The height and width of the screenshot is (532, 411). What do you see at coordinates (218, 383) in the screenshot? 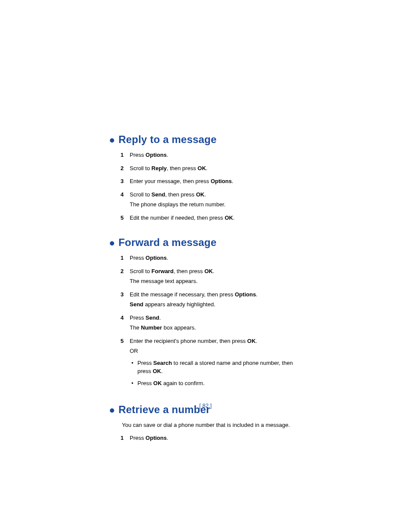
I see `sub-item: Press OK again to confirm.` at bounding box center [218, 383].